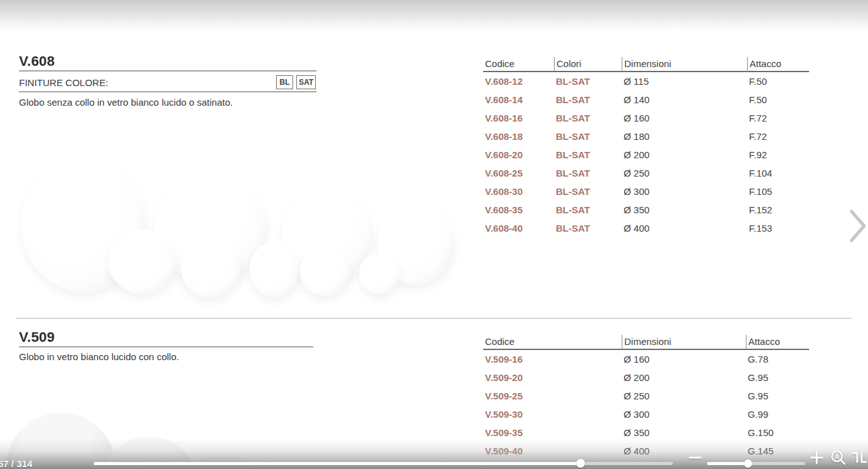 The height and width of the screenshot is (469, 868). What do you see at coordinates (727, 463) in the screenshot?
I see `zoom-slider-fill` at bounding box center [727, 463].